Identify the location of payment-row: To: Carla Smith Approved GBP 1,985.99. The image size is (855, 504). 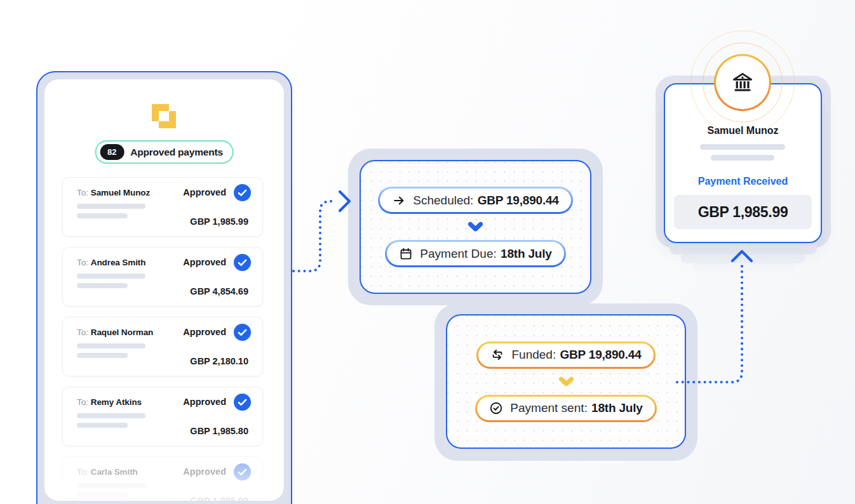
(163, 479).